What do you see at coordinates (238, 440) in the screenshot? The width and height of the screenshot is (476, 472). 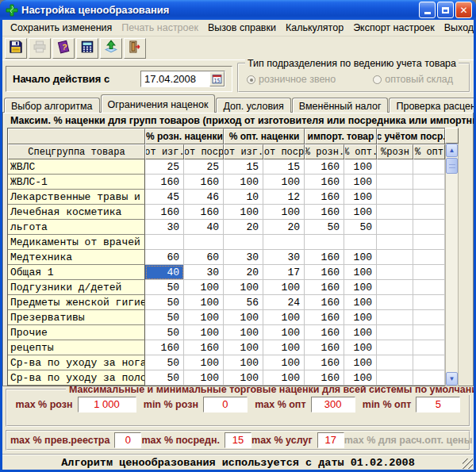 I see `limit-field-input: 15` at bounding box center [238, 440].